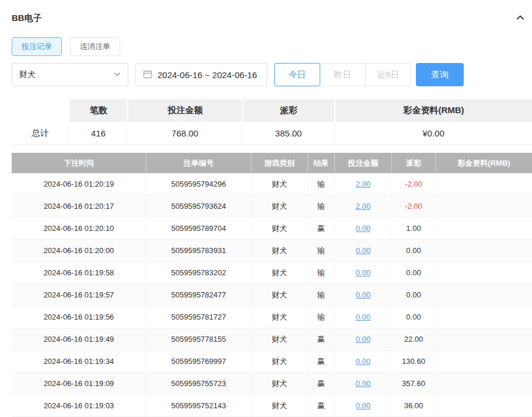 This screenshot has width=532, height=417. Describe the element at coordinates (343, 75) in the screenshot. I see `quick-yesterday-button: 昨日` at that location.